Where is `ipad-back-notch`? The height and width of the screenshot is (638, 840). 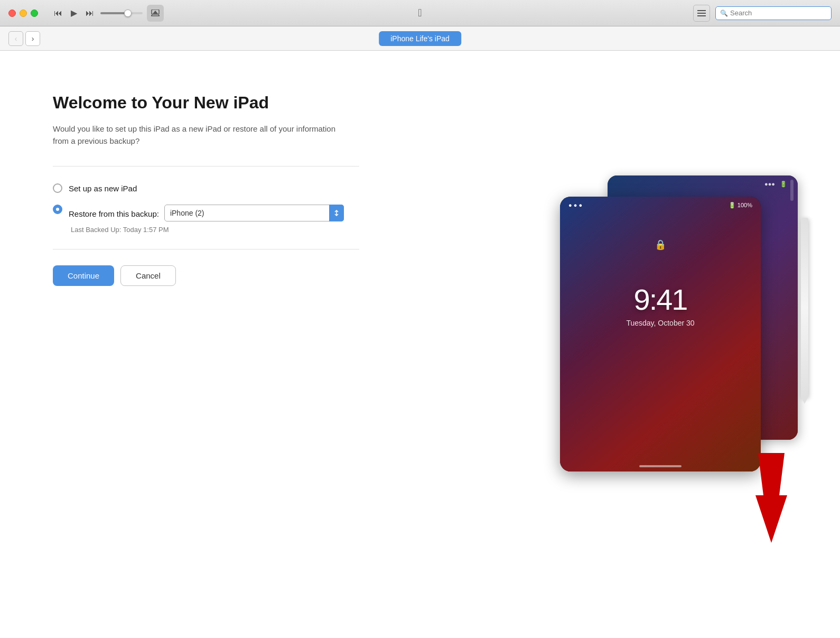
ipad-back-notch is located at coordinates (792, 190).